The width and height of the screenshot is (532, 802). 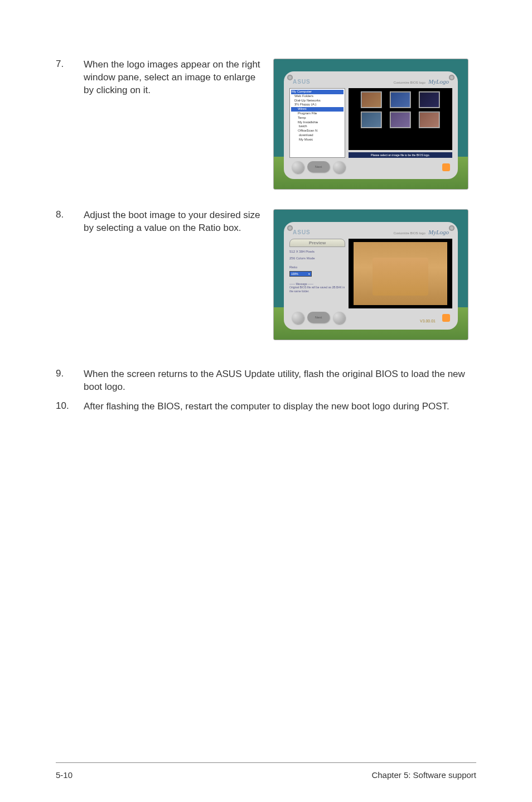 I want to click on screenshot-ratio: ASUS Customize BIOS logo MyLogo Preview …, so click(x=371, y=274).